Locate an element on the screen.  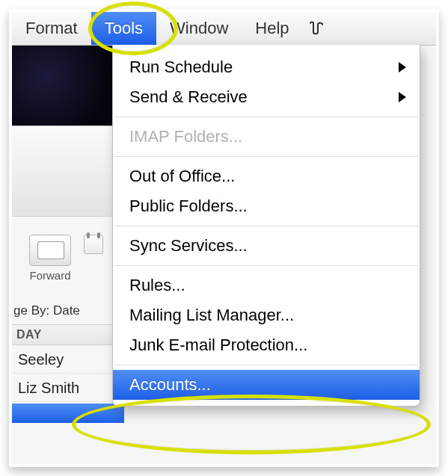
menuitem-send-receive: Send & Receive is located at coordinates (266, 97).